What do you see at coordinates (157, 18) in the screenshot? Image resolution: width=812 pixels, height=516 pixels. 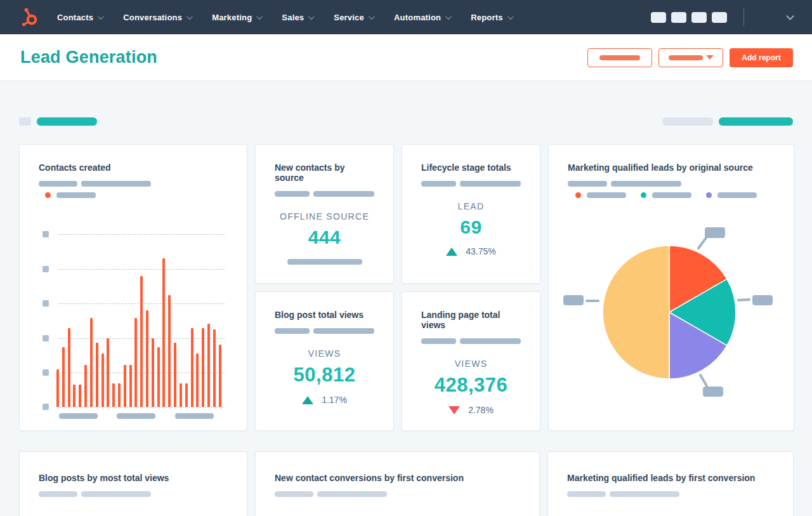 I see `nav-item-conversations: Conversations` at bounding box center [157, 18].